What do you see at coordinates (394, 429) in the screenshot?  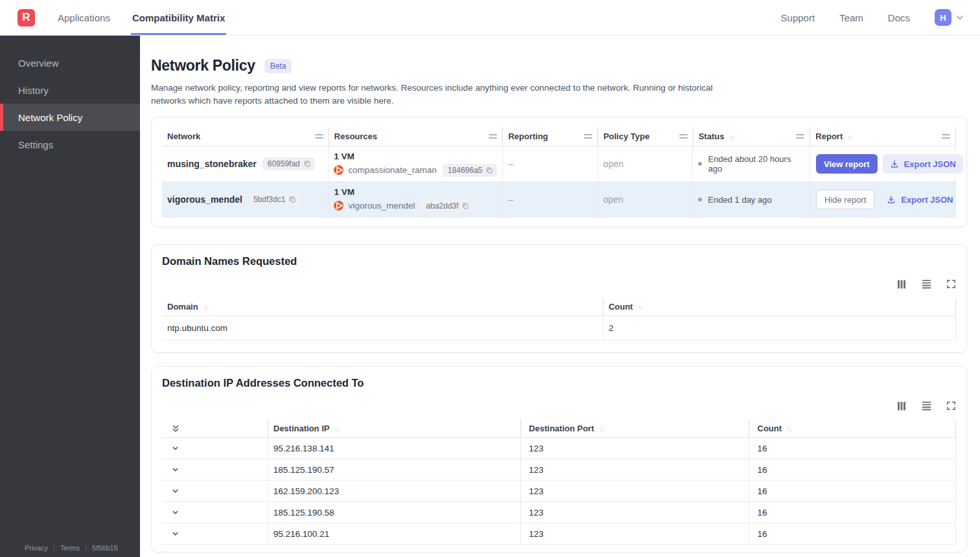 I see `column-header-destination-ip: Destination IP ↑↓` at bounding box center [394, 429].